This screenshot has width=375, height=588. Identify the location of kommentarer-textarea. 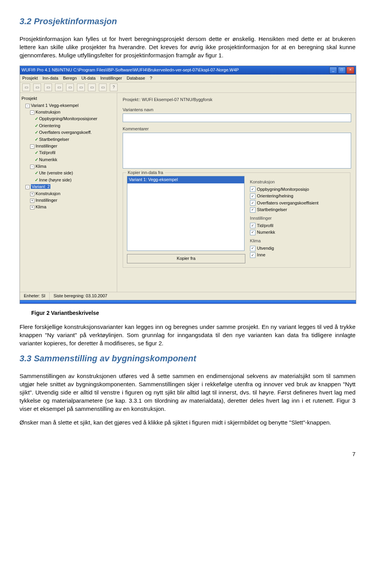
(237, 151).